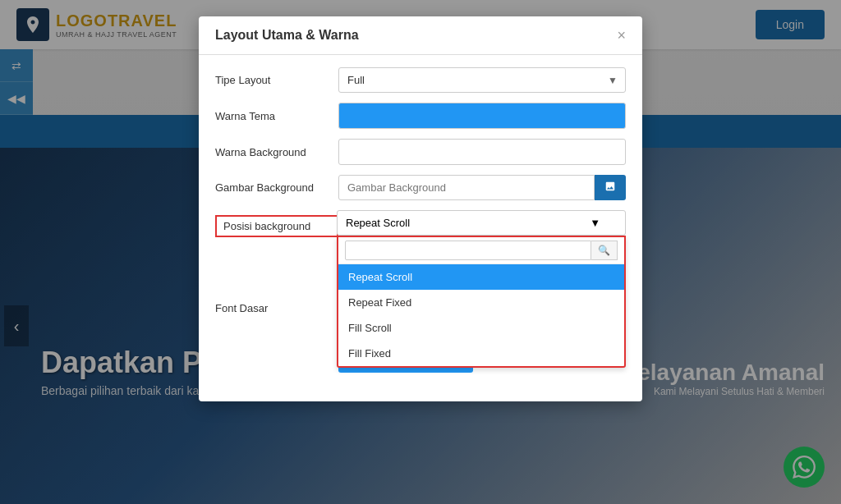 The width and height of the screenshot is (841, 504). What do you see at coordinates (482, 116) in the screenshot?
I see `warna-tema-control` at bounding box center [482, 116].